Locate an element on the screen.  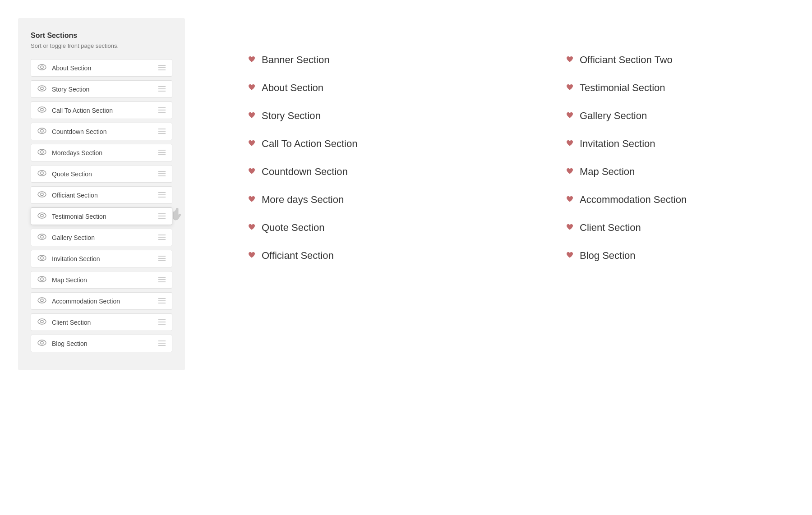
eye-icon-testimonial is located at coordinates (42, 216).